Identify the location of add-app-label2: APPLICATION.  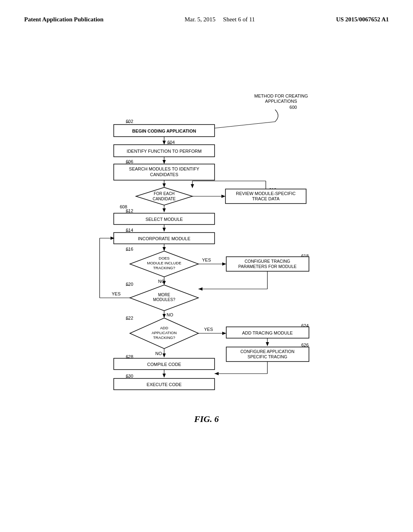
(164, 333).